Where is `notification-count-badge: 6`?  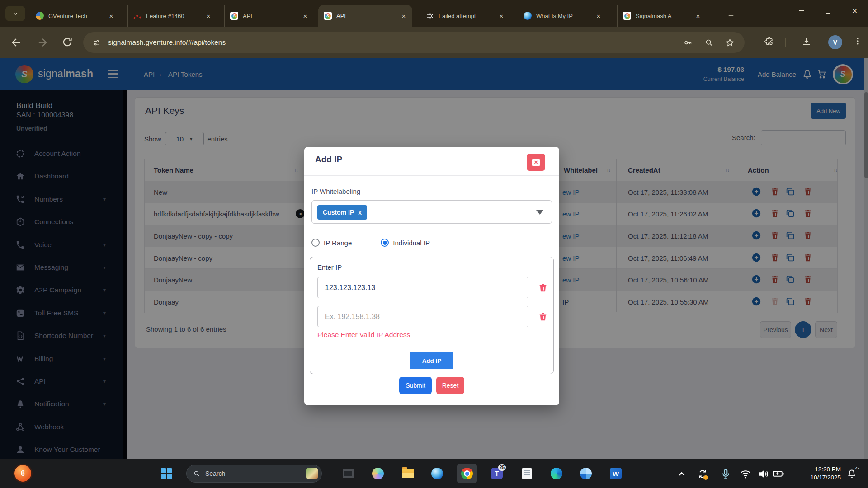
notification-count-badge: 6 is located at coordinates (23, 474).